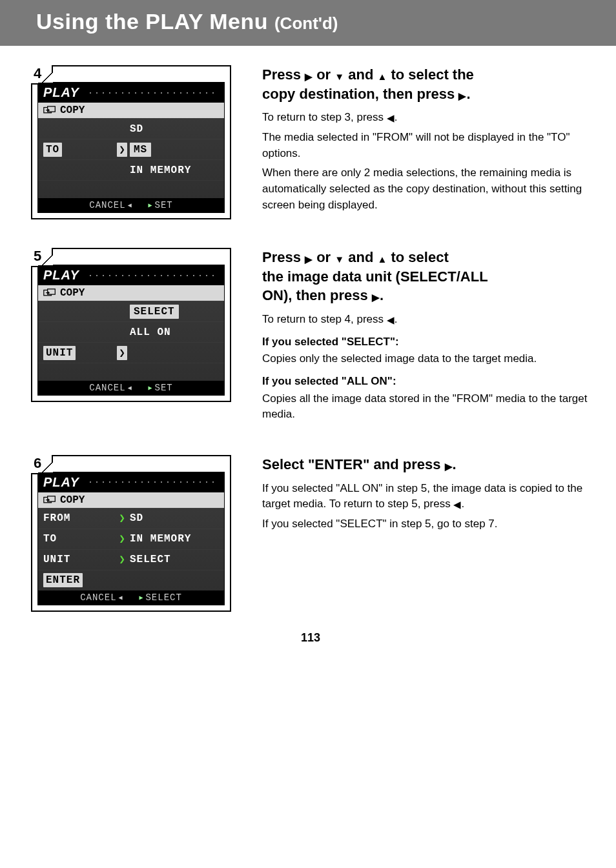 The image size is (616, 868). What do you see at coordinates (426, 342) in the screenshot?
I see `option-select-title: If you selected "SELECT":` at bounding box center [426, 342].